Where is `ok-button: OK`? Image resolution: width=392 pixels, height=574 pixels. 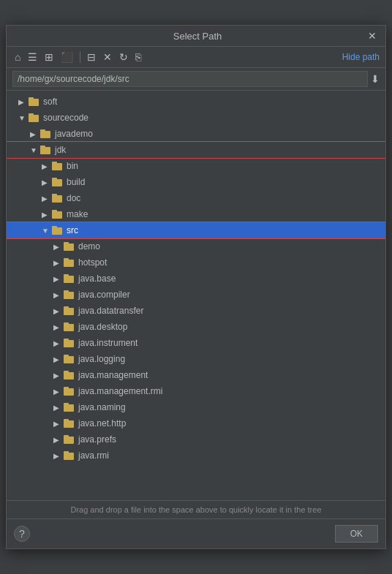 ok-button: OK is located at coordinates (357, 534).